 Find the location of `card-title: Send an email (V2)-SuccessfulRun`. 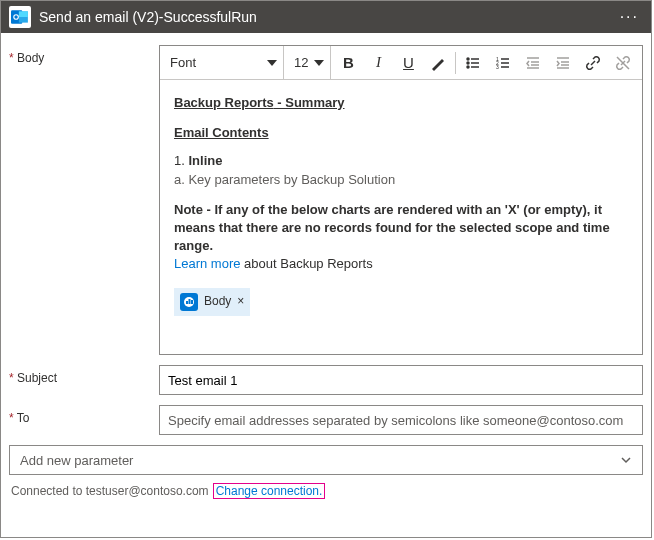

card-title: Send an email (V2)-SuccessfulRun is located at coordinates (328, 17).